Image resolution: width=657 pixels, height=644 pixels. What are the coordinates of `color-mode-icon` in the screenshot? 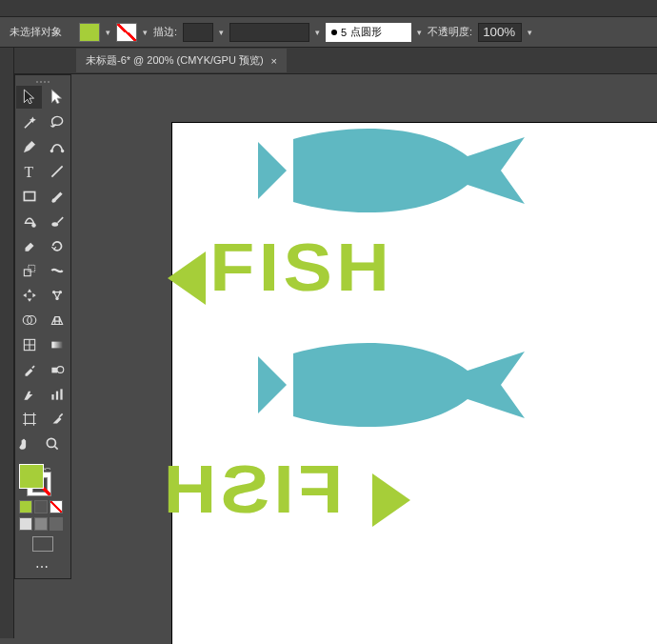 It's located at (26, 507).